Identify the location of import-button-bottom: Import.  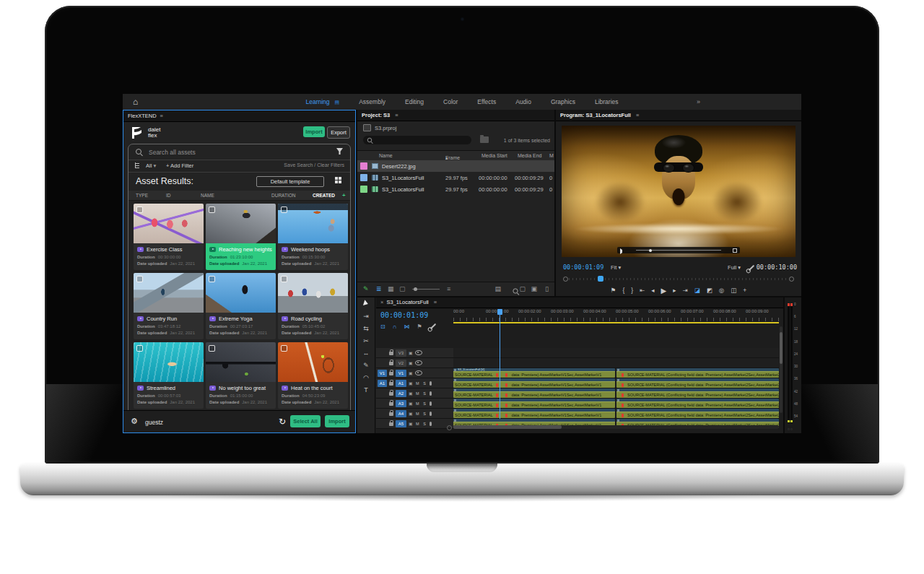
(337, 422).